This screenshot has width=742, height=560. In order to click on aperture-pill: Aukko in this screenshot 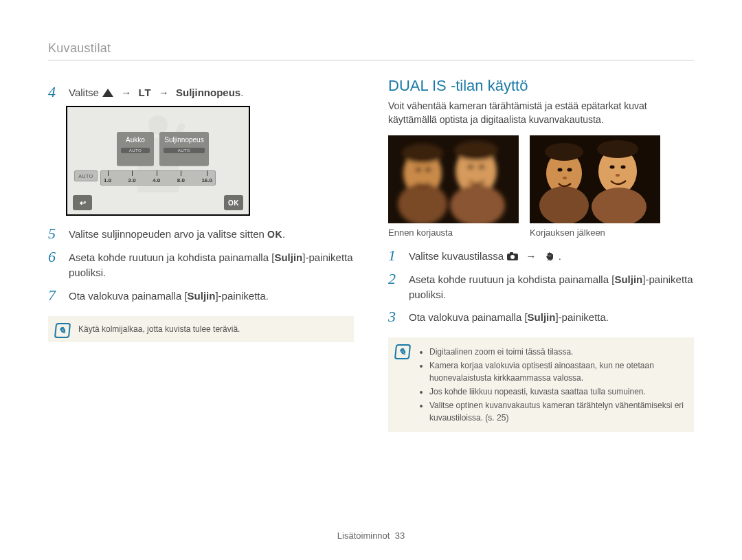, I will do `click(135, 148)`.